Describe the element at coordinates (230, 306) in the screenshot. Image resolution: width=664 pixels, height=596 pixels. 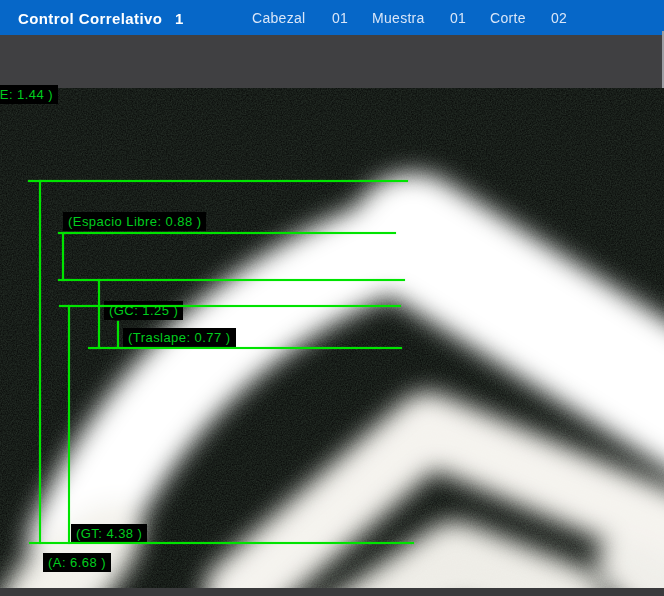
I see `measure-line-gc-horizontal` at that location.